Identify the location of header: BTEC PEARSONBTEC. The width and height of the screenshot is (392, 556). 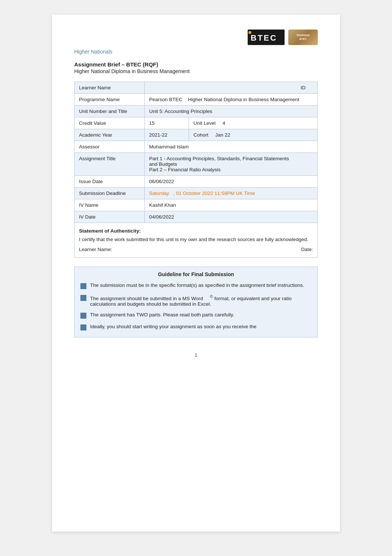
(196, 37).